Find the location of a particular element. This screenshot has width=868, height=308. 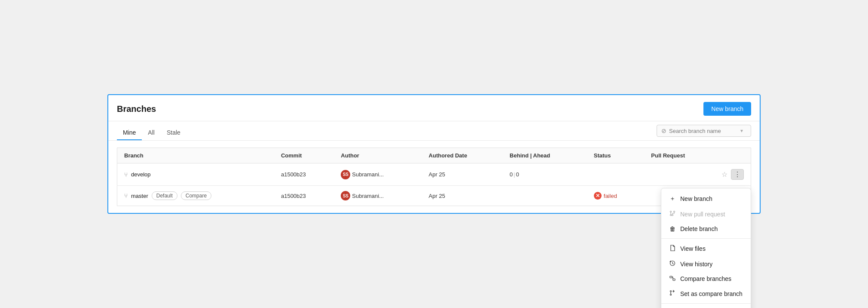

col-pull-request: Pull Request is located at coordinates (697, 156).